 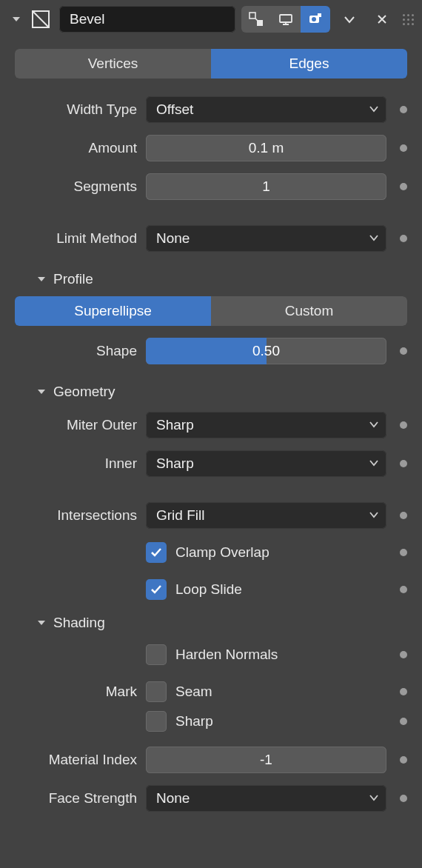 I want to click on limit-method-label: Limit Method, so click(x=76, y=238).